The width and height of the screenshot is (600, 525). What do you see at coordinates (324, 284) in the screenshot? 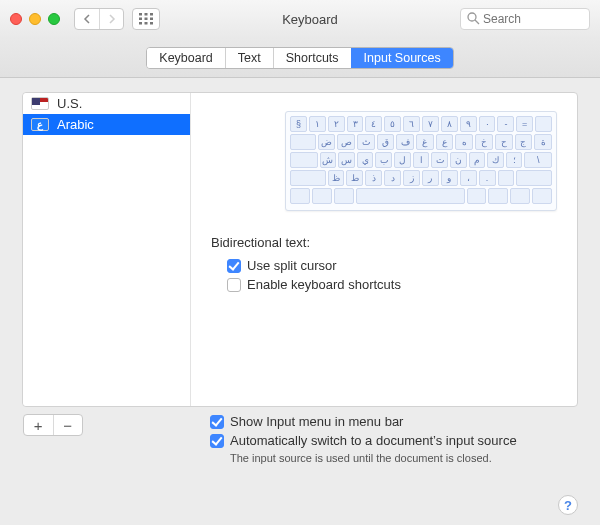
I see `enable-kb-shortcuts-label: Enable keyboard shortcuts` at bounding box center [324, 284].